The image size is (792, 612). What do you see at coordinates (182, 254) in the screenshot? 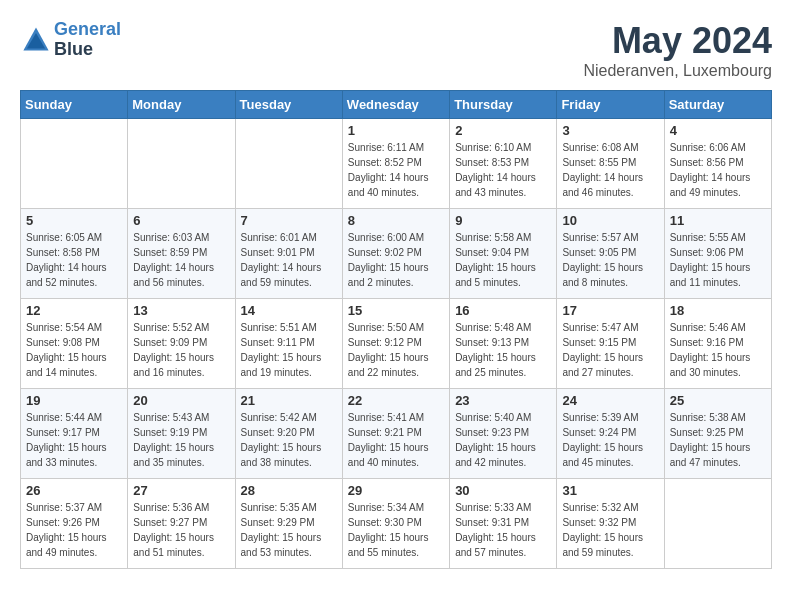
I see `calendar-cell: 6Sunrise: 6:03 AM Sunset: 8:59 PM Daylig…` at bounding box center [182, 254].